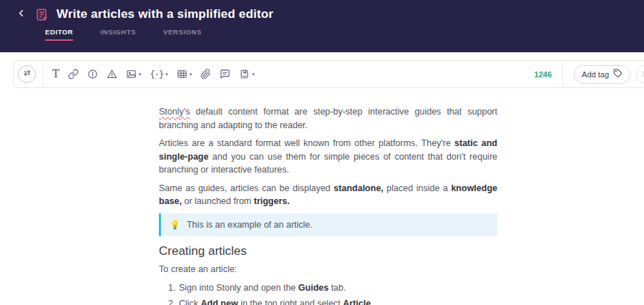  I want to click on editor-toolbar: T, so click(328, 74).